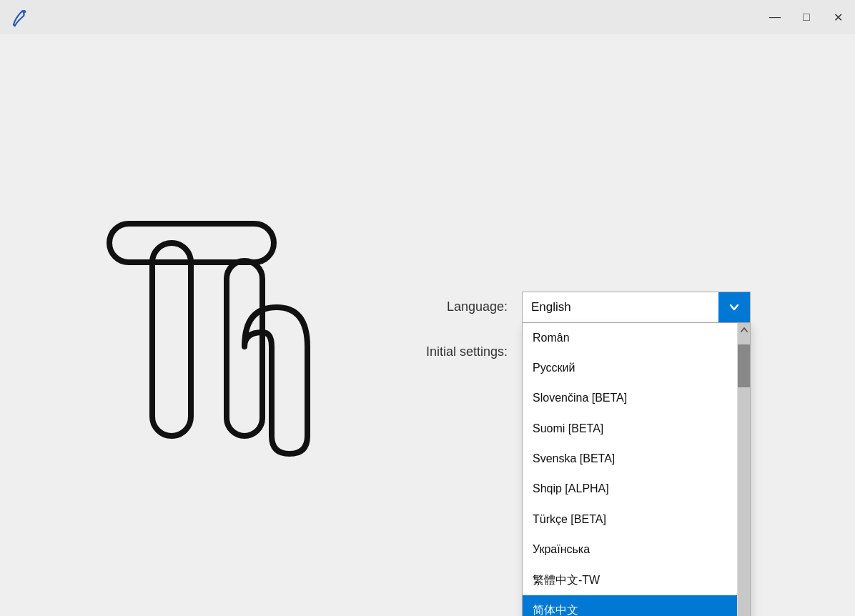  What do you see at coordinates (838, 17) in the screenshot?
I see `close-button: ✕` at bounding box center [838, 17].